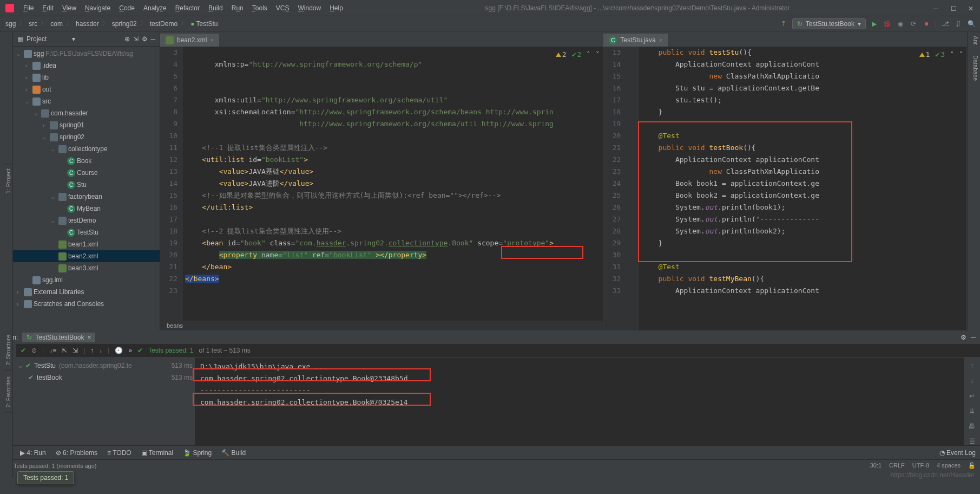  I want to click on fail-icon: ⊘, so click(34, 350).